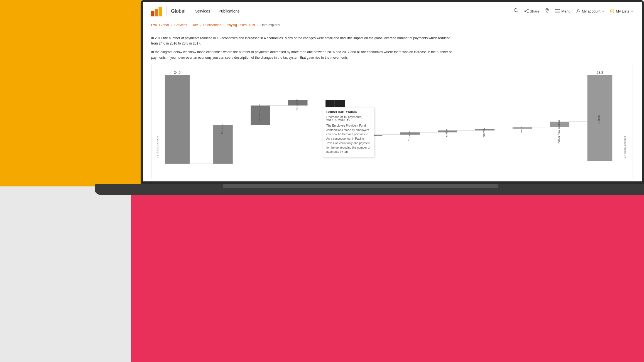  What do you see at coordinates (599, 119) in the screenshot?
I see `svg-text: Gabon` at bounding box center [599, 119].